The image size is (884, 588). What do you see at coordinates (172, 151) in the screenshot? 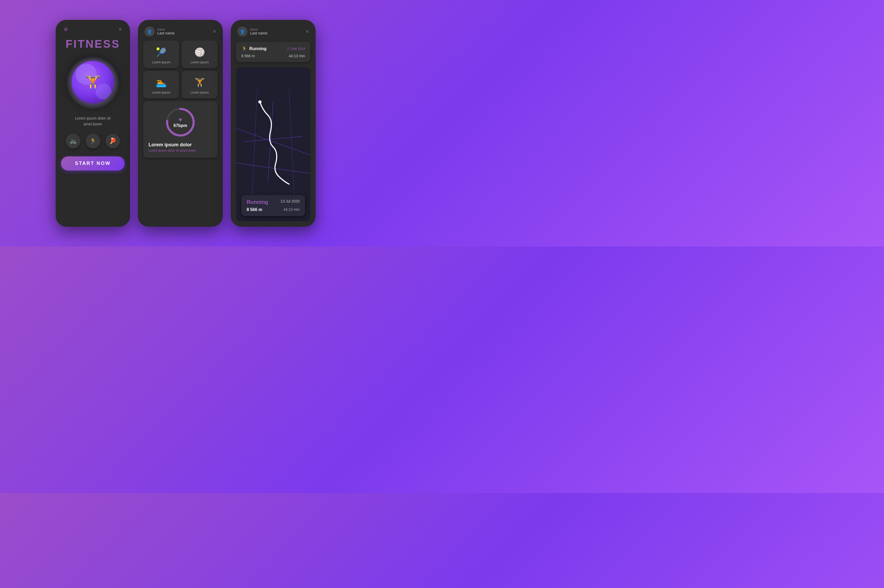
I see `heart-rate-subtitle: Lorem ipsum dolor sit amet lorem` at bounding box center [172, 151].